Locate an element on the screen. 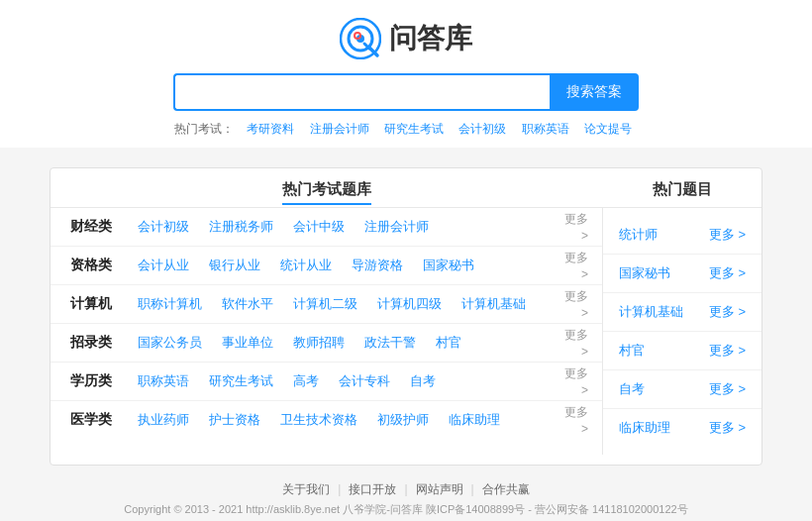 This screenshot has width=812, height=521. category-item-0-2: 会计中级 is located at coordinates (319, 226).